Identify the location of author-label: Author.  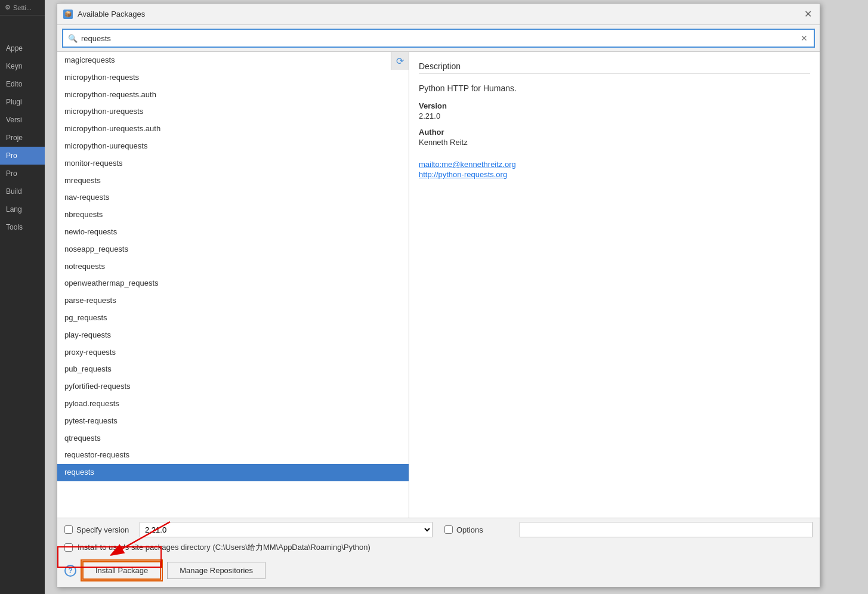
(614, 132).